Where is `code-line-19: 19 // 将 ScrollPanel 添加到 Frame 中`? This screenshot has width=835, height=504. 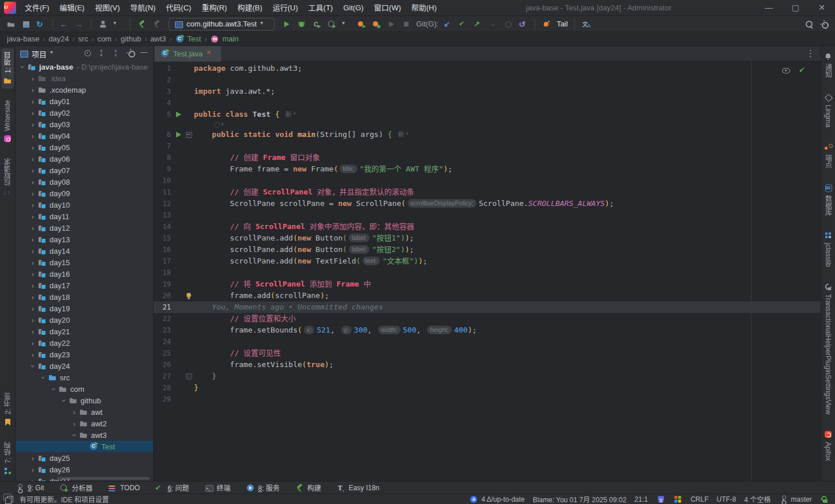
code-line-19: 19 // 将 ScrollPanel 添加到 Frame 中 is located at coordinates (487, 284).